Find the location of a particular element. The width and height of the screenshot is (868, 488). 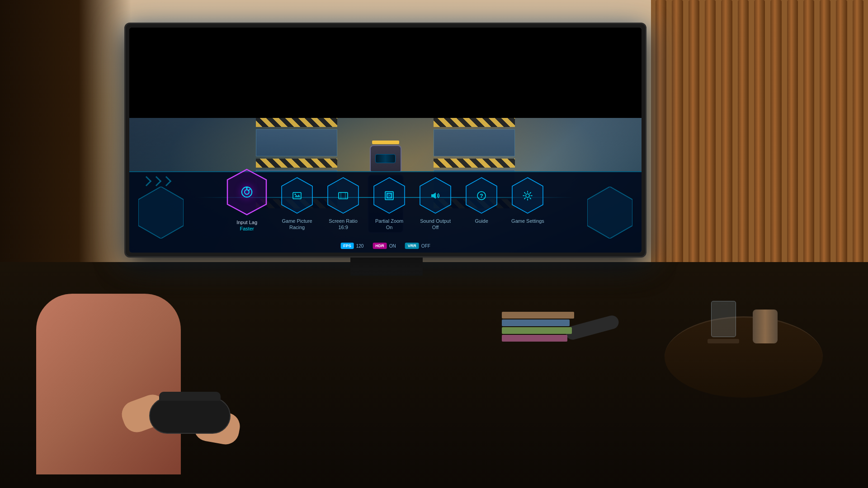

hex-deco-left is located at coordinates (161, 212).